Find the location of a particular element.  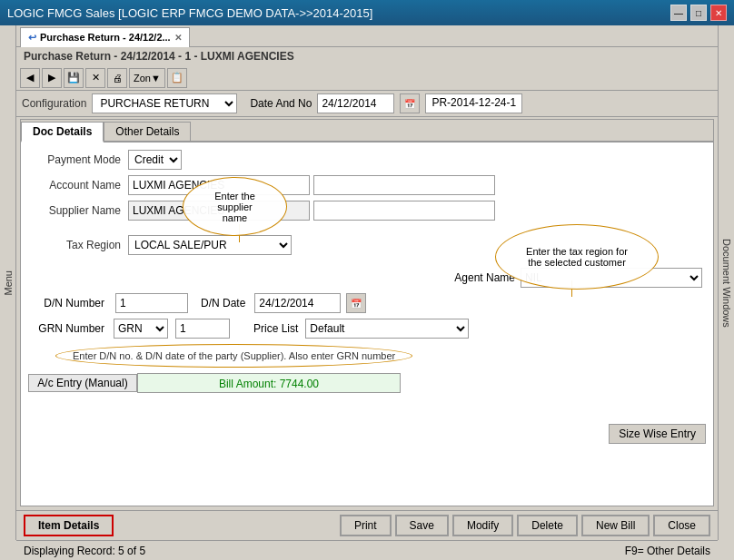

tab-doc-details: Doc Details is located at coordinates (62, 133).